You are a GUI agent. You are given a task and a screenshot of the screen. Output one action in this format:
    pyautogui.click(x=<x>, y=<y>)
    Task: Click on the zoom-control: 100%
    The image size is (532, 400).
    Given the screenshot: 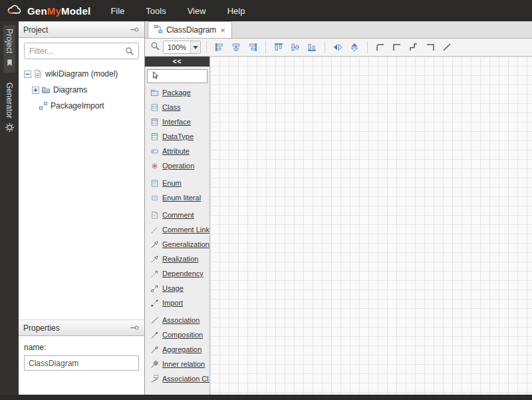 What is the action you would take?
    pyautogui.click(x=176, y=47)
    